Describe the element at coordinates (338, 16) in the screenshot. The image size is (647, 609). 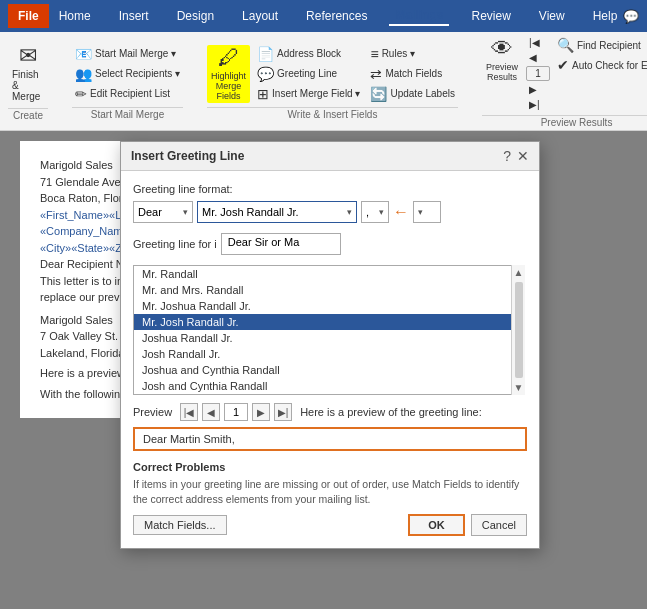
I see `title-bar-tabs: Home Insert Design Layout References Mai…` at that location.